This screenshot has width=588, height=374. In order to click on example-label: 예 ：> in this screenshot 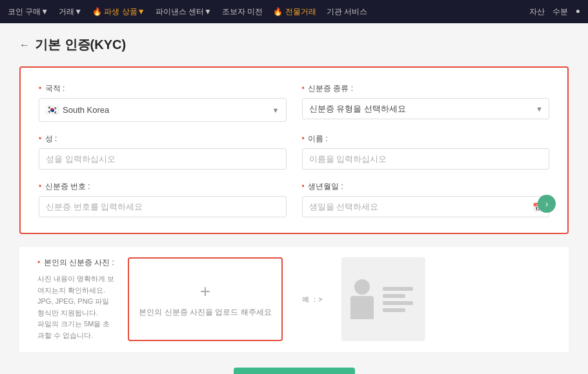, I will do `click(312, 299)`.